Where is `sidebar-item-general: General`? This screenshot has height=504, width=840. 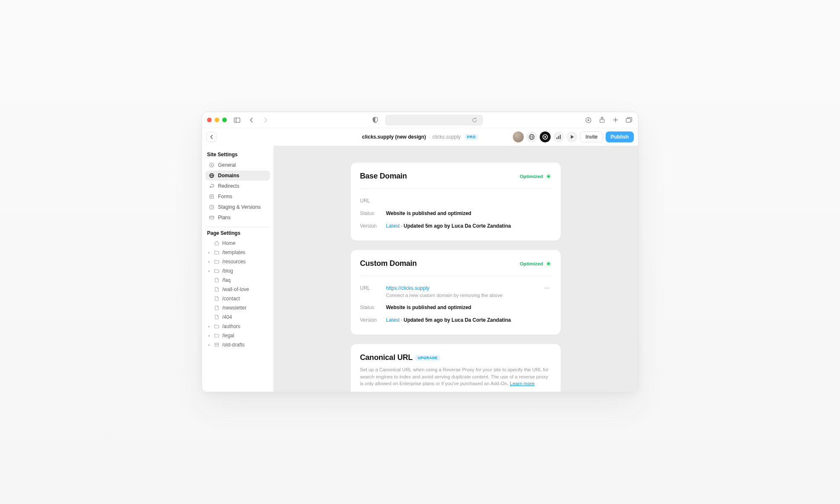
sidebar-item-general: General is located at coordinates (238, 165).